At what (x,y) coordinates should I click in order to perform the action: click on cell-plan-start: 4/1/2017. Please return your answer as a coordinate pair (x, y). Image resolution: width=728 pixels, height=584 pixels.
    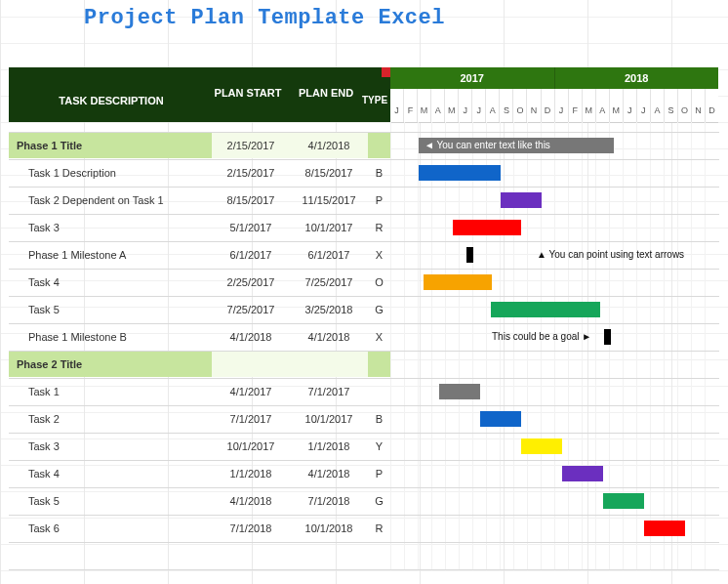
    Looking at the image, I should click on (251, 392).